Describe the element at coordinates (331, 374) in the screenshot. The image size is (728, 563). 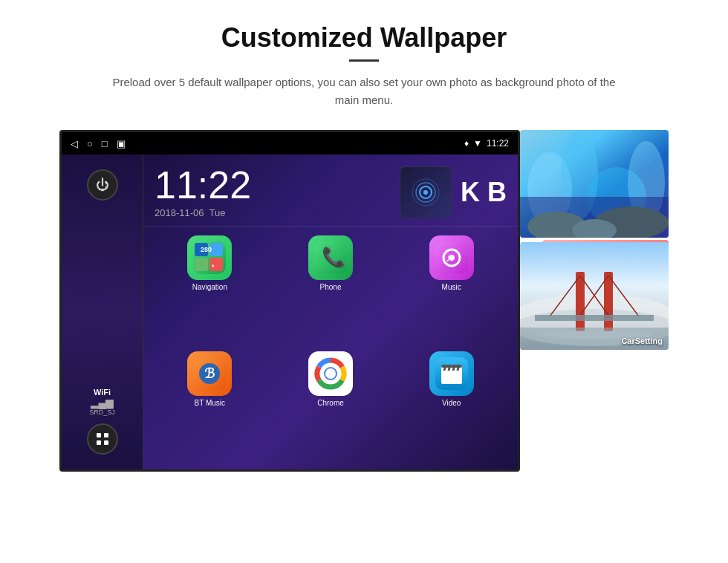
I see `chrome-icon-svg` at that location.